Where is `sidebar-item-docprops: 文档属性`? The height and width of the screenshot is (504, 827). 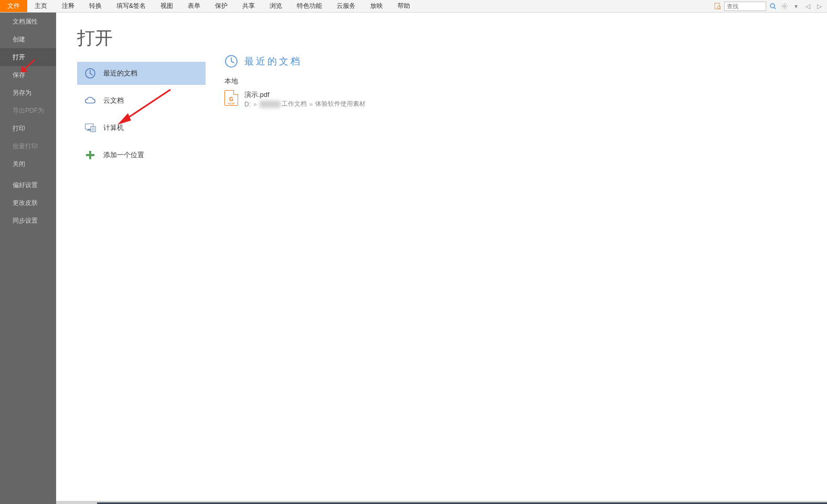
sidebar-item-docprops: 文档属性 is located at coordinates (28, 21).